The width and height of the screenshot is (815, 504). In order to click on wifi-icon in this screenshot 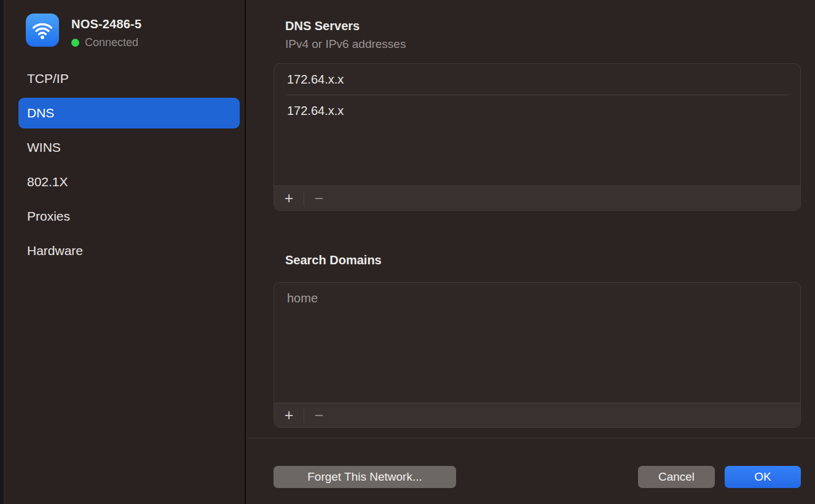, I will do `click(42, 30)`.